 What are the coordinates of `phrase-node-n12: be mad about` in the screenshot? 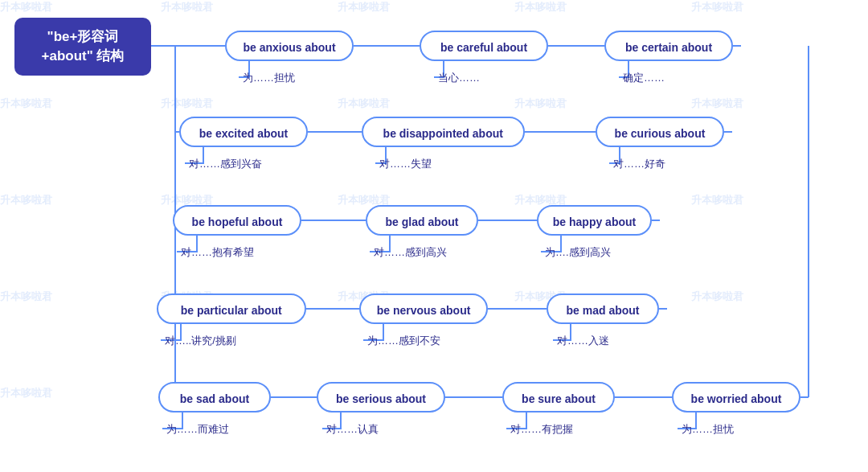 It's located at (603, 309).